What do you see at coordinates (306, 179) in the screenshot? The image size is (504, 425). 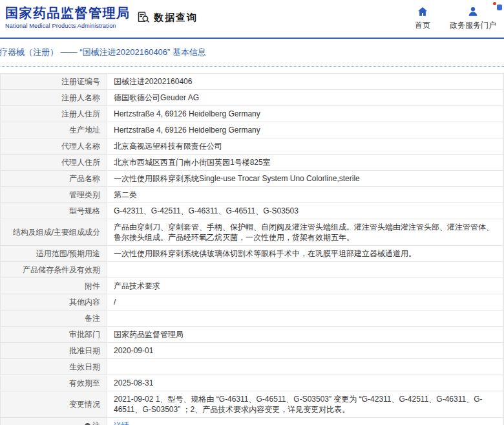 I see `row-value: 一次性使用眼科穿刺系统Single-use Trocar System Uno …` at bounding box center [306, 179].